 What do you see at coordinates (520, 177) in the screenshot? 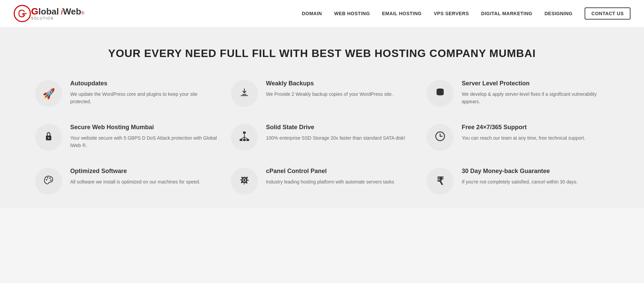
I see `feature-text-money: 30 Day Money-back Guarantee If you're no…` at bounding box center [520, 177].